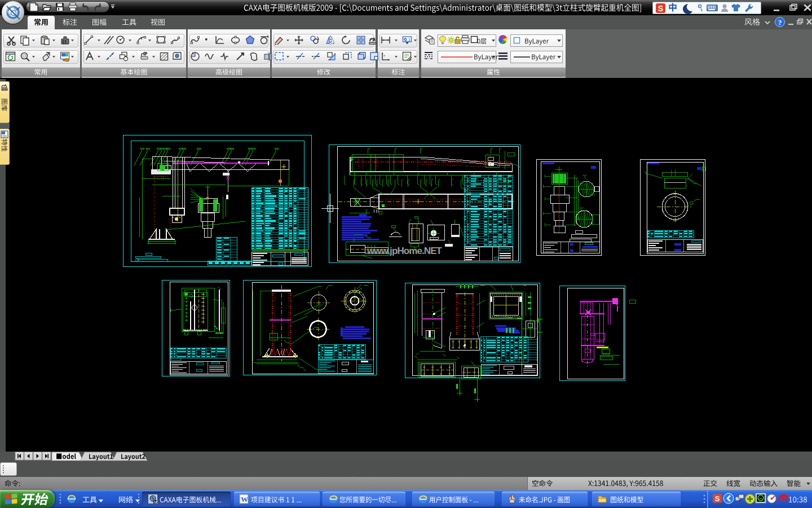 This screenshot has height=508, width=812. I want to click on svg-text: 0.1, so click(408, 40).